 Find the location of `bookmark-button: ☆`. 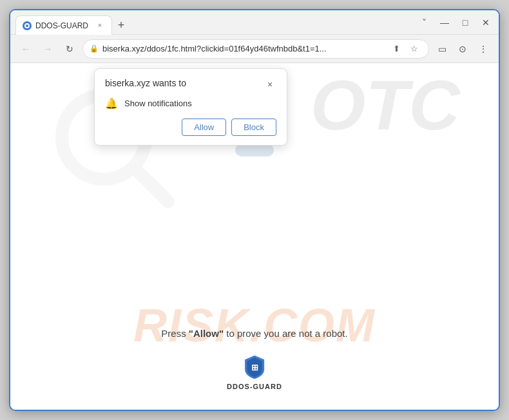

bookmark-button: ☆ is located at coordinates (414, 49).